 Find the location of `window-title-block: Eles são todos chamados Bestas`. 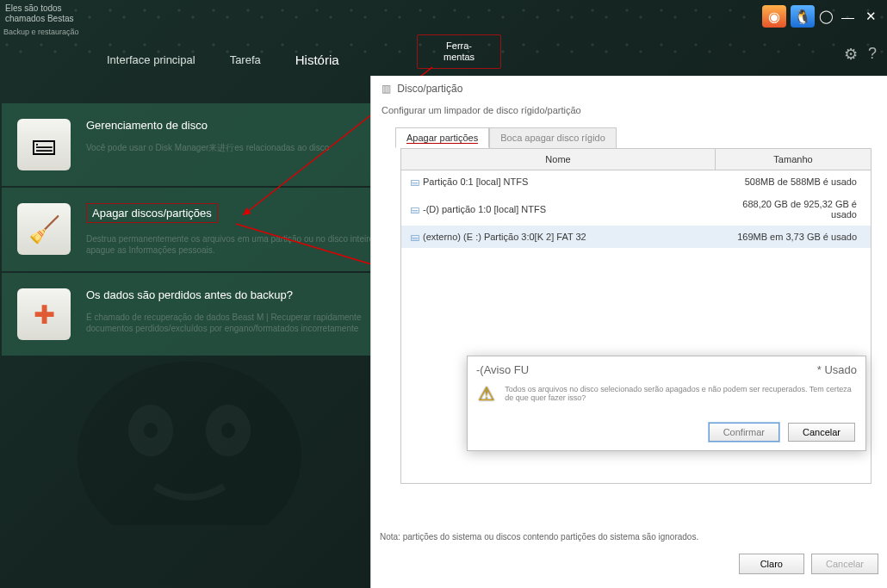

window-title-block: Eles são todos chamados Bestas is located at coordinates (40, 14).